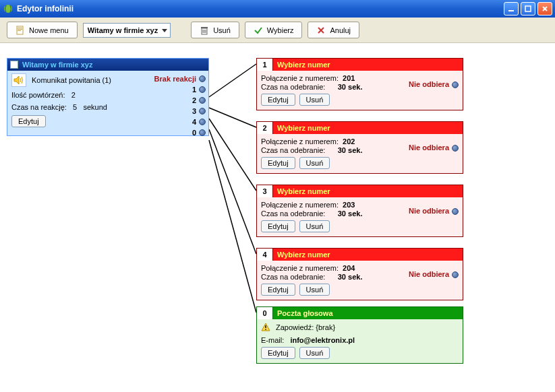 The image size is (555, 392). I want to click on announce-label: Zapowiedź: {brak}, so click(305, 327).